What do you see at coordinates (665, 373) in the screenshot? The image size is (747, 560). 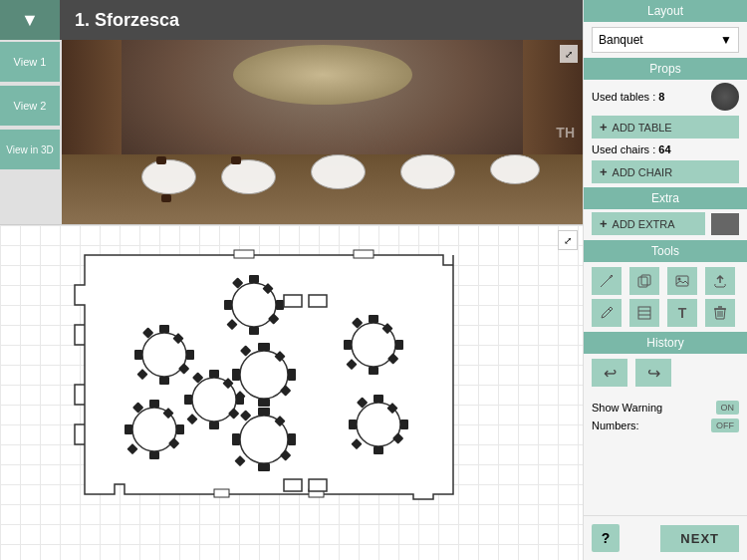 I see `history-buttons: ↩ ↪` at bounding box center [665, 373].